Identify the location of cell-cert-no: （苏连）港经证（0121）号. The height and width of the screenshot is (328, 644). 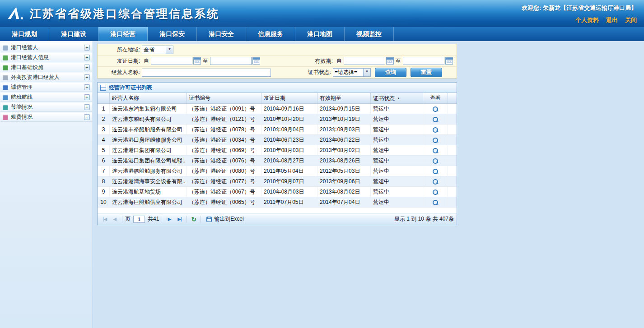
(224, 119).